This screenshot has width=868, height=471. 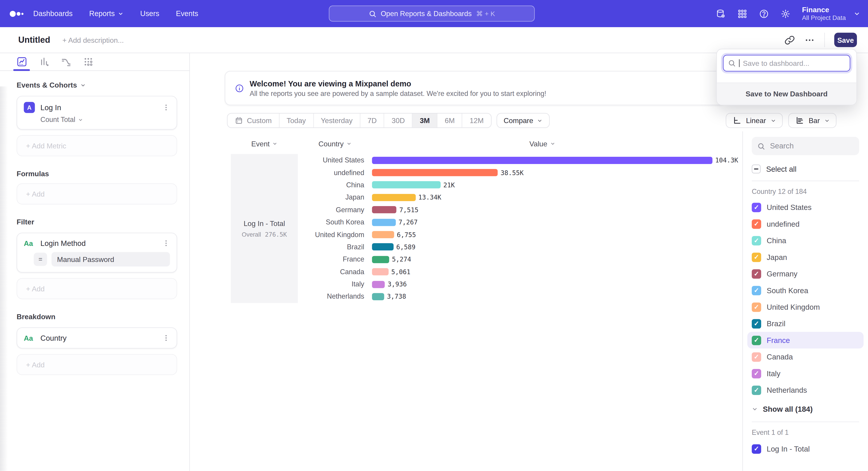 I want to click on legend-item-country: ✓ United States, so click(x=805, y=207).